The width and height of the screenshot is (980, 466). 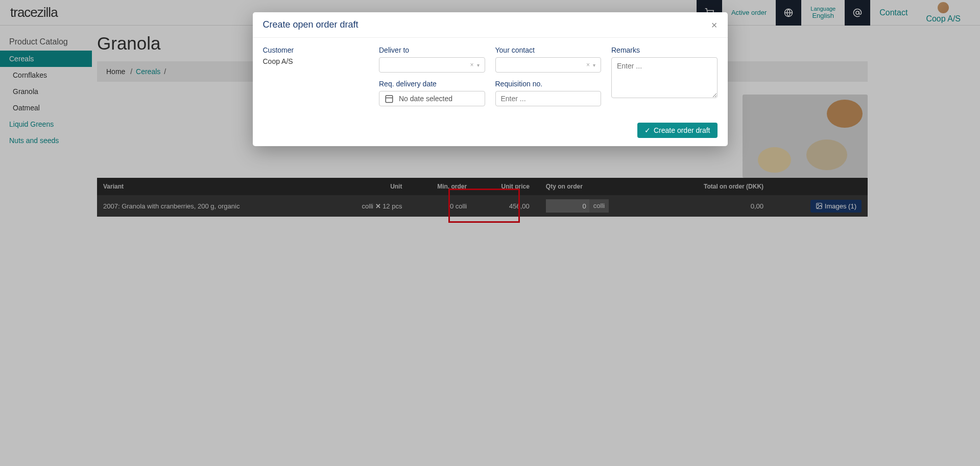 I want to click on modal-footer: ✓ Create order draft, so click(x=490, y=131).